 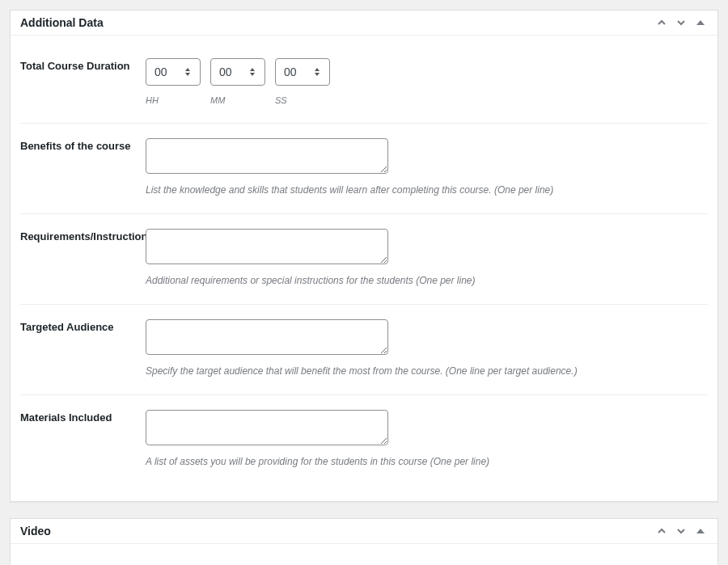 I want to click on panel-header-controls, so click(x=681, y=23).